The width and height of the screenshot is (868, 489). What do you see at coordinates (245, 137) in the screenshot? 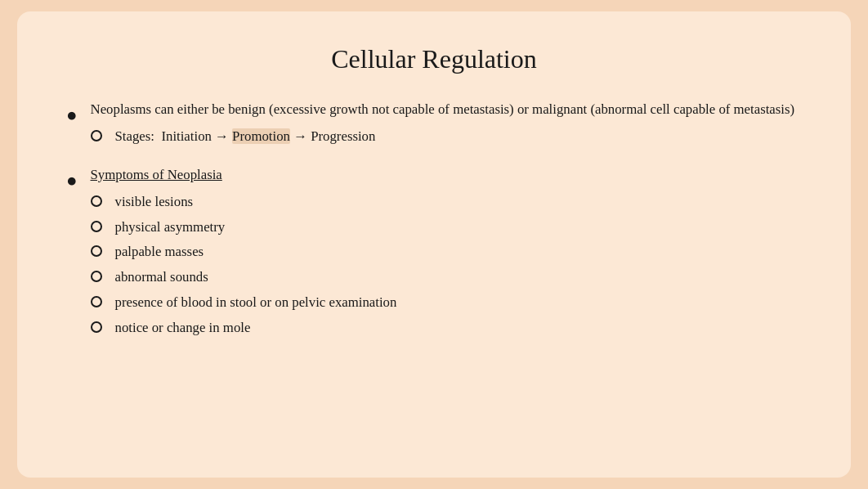
I see `sub-text-stages: Stages: Initiation → Promotion → Progres…` at bounding box center [245, 137].